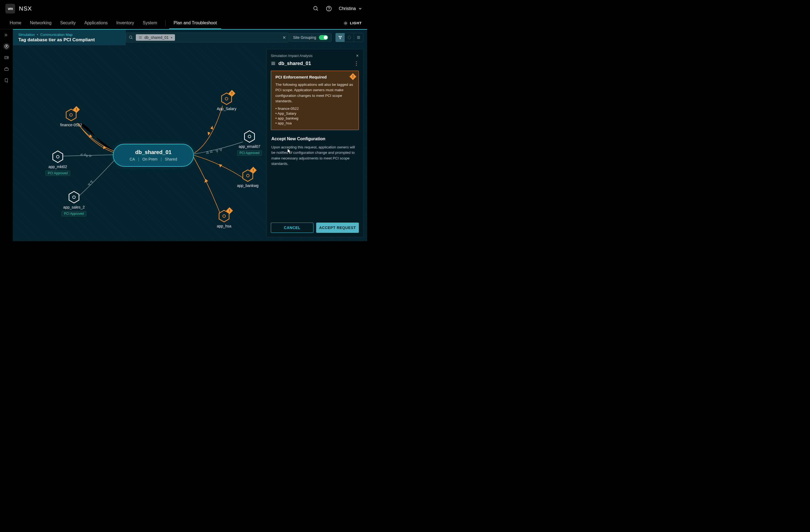 Image resolution: width=810 pixels, height=532 pixels. Describe the element at coordinates (340, 37) in the screenshot. I see `view-graph-button` at that location.